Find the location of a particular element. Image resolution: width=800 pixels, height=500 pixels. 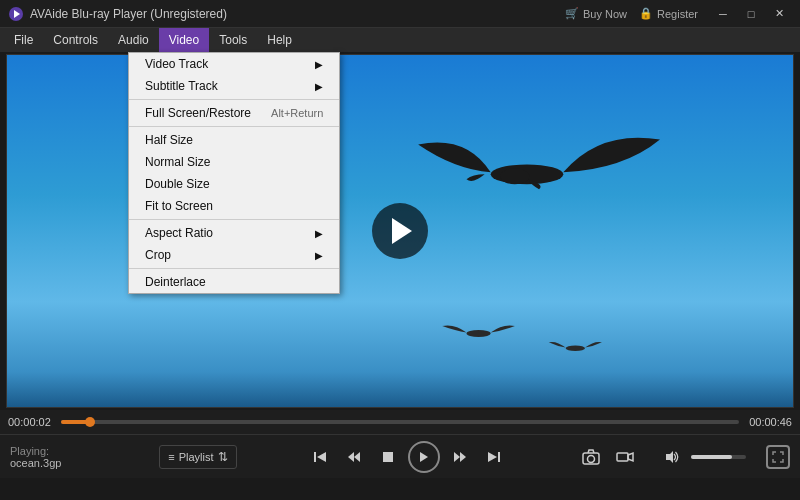

playlist-sort-icon: ⇅ is located at coordinates (223, 457).